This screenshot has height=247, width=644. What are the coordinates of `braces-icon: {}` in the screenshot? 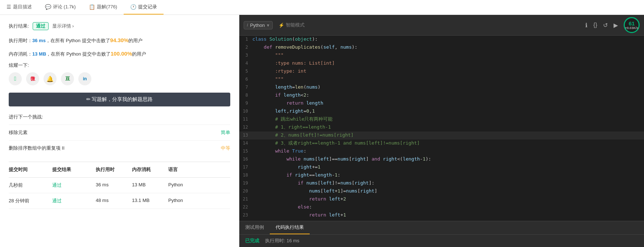 It's located at (595, 25).